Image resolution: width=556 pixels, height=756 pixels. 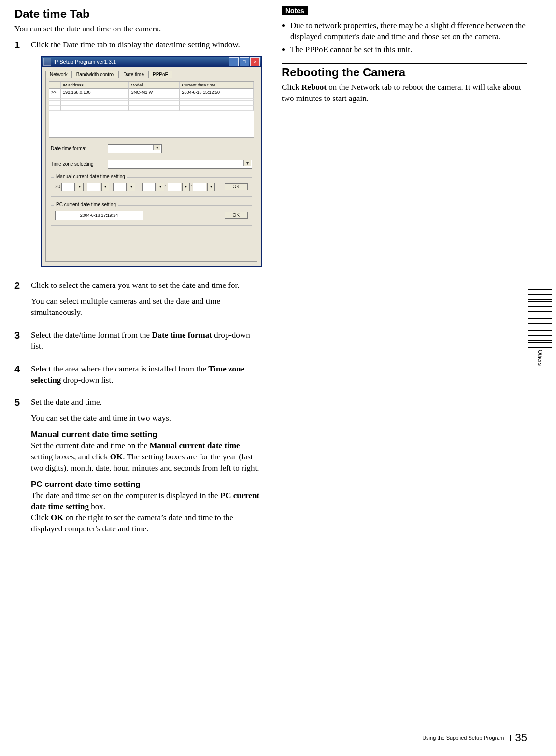 I want to click on step-5-paragraph: You can set the date and time in two way…, so click(x=147, y=418).